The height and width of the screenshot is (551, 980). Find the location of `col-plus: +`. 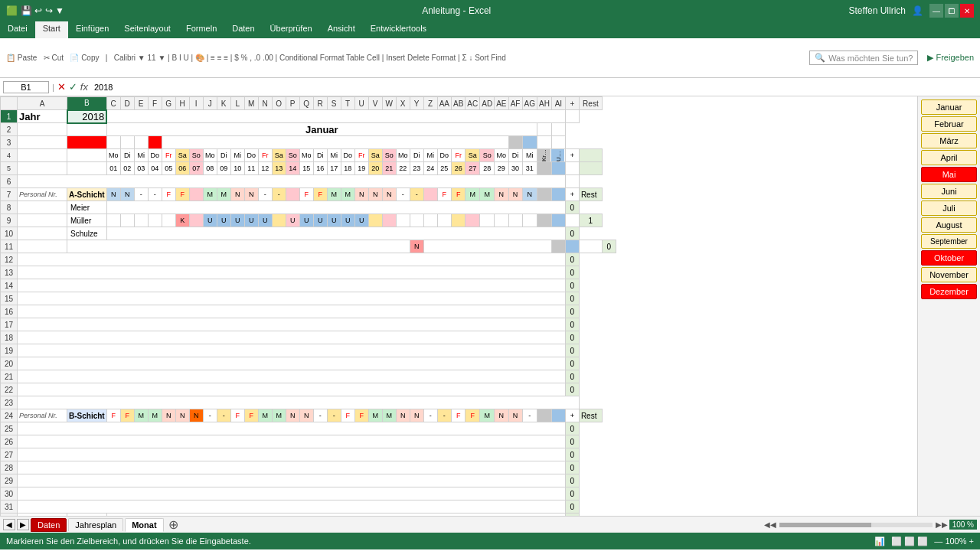

col-plus: + is located at coordinates (572, 104).